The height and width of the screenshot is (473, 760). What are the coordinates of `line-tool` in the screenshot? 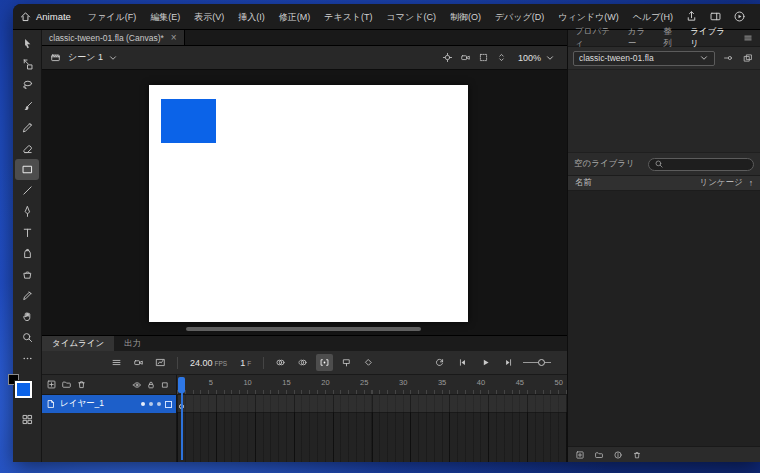 It's located at (27, 190).